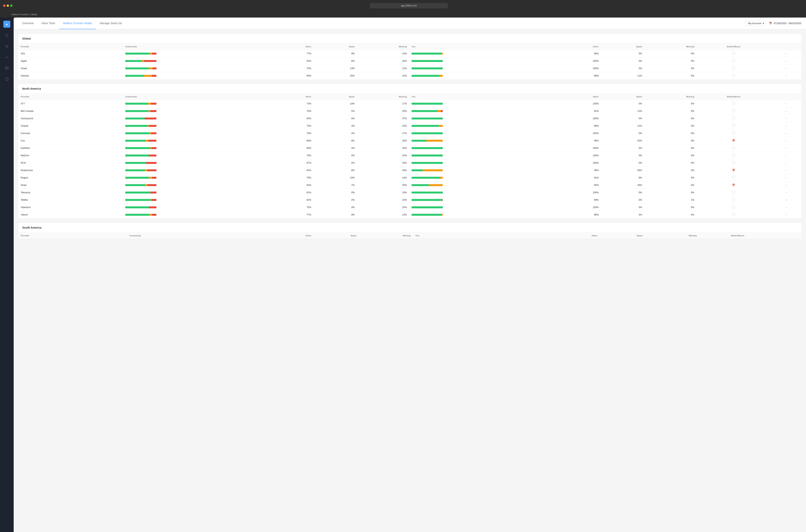 The height and width of the screenshot is (532, 806). What do you see at coordinates (71, 76) in the screenshot?
I see `provider-name: Hotmail` at bounding box center [71, 76].